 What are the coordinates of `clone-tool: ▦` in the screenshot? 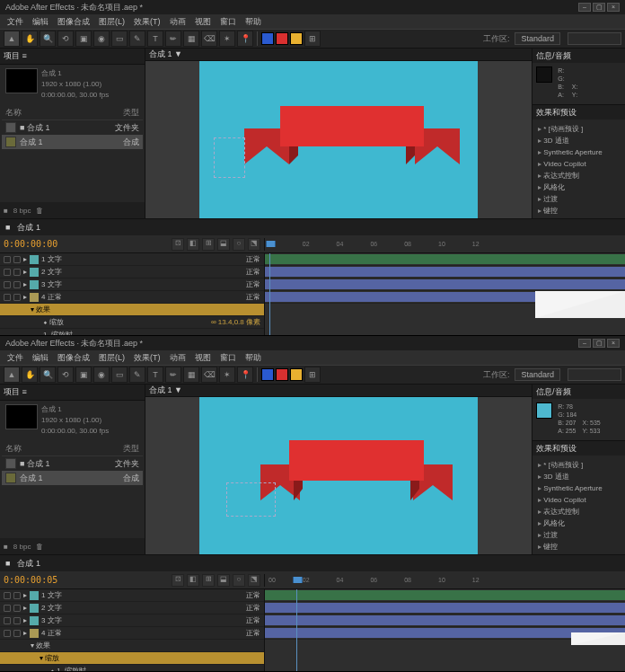 It's located at (191, 375).